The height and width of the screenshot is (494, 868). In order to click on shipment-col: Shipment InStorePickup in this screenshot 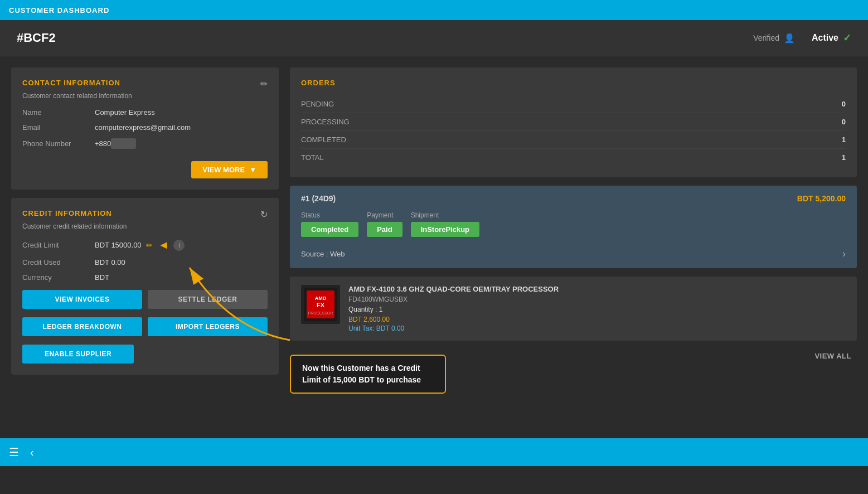, I will do `click(445, 224)`.